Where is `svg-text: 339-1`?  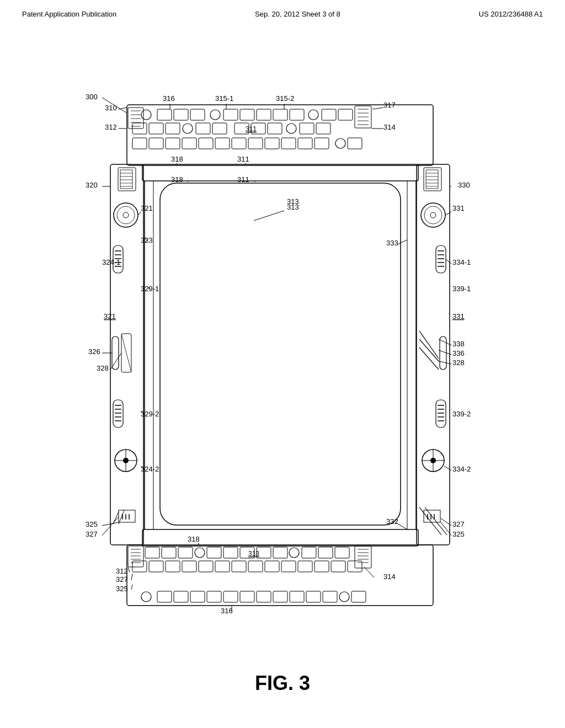
svg-text: 339-1 is located at coordinates (461, 289).